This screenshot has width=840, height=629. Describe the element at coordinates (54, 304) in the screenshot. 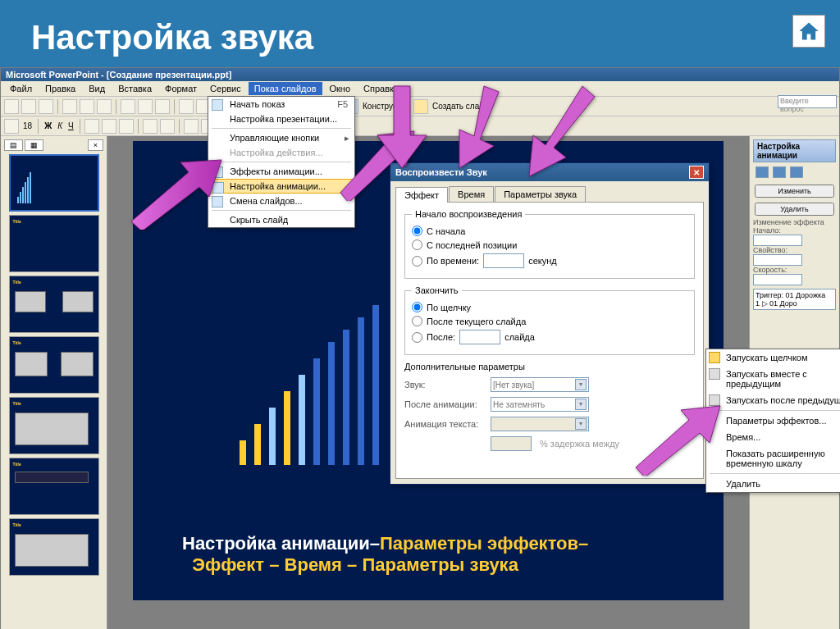

I see `thumb-3: Title` at that location.